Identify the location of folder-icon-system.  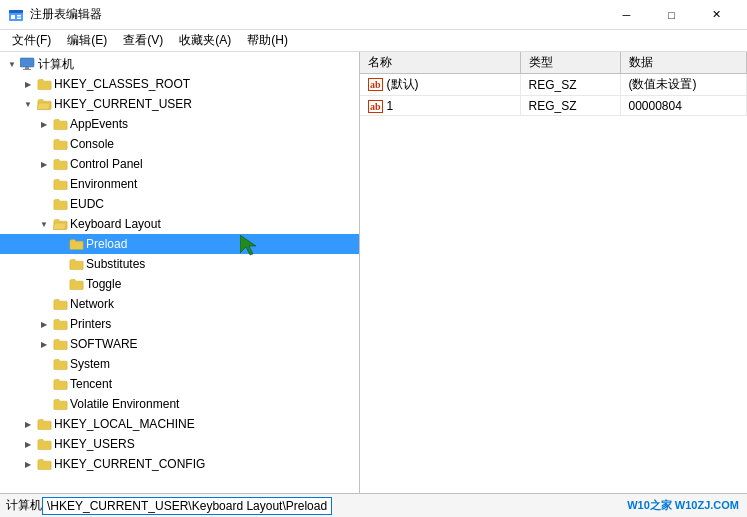
(60, 364).